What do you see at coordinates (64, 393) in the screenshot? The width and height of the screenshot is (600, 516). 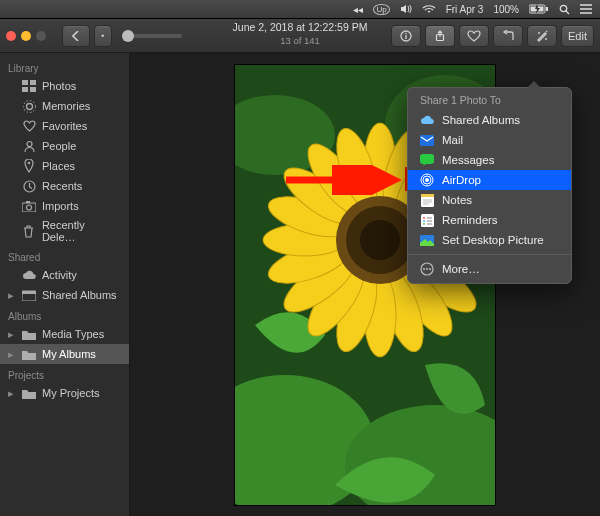 I see `sidebar-item-my-projects: ▸My Projects` at bounding box center [64, 393].